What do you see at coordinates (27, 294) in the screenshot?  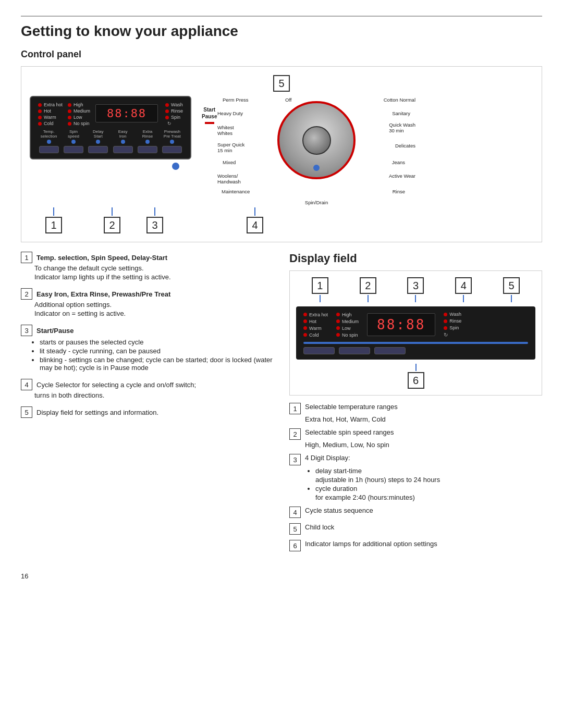 I see `desc-num-2: 2` at bounding box center [27, 294].